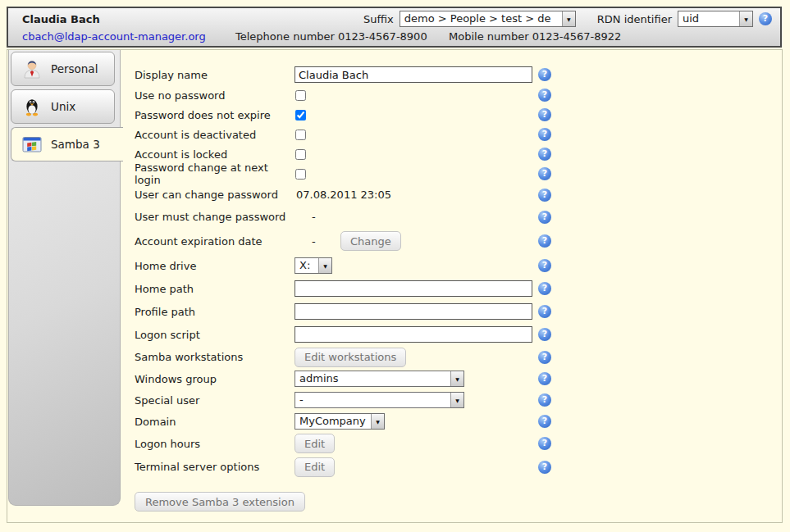 The width and height of the screenshot is (790, 532). Describe the element at coordinates (379, 400) in the screenshot. I see `special-user-select: - ▼` at that location.